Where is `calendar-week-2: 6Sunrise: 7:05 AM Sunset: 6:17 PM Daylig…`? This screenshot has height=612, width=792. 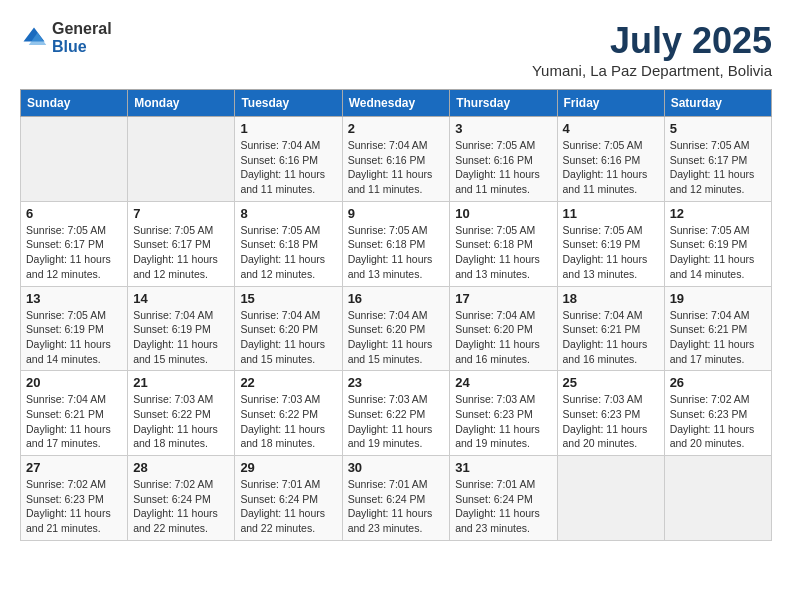 calendar-week-2: 6Sunrise: 7:05 AM Sunset: 6:17 PM Daylig… is located at coordinates (396, 244).